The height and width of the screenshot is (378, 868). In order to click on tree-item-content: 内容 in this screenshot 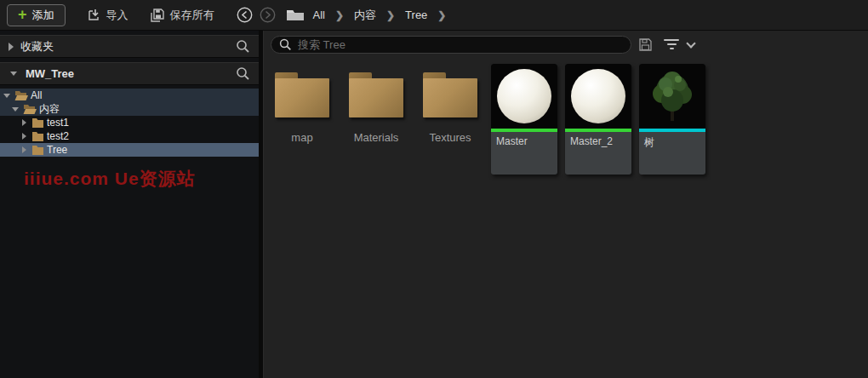, I will do `click(129, 109)`.